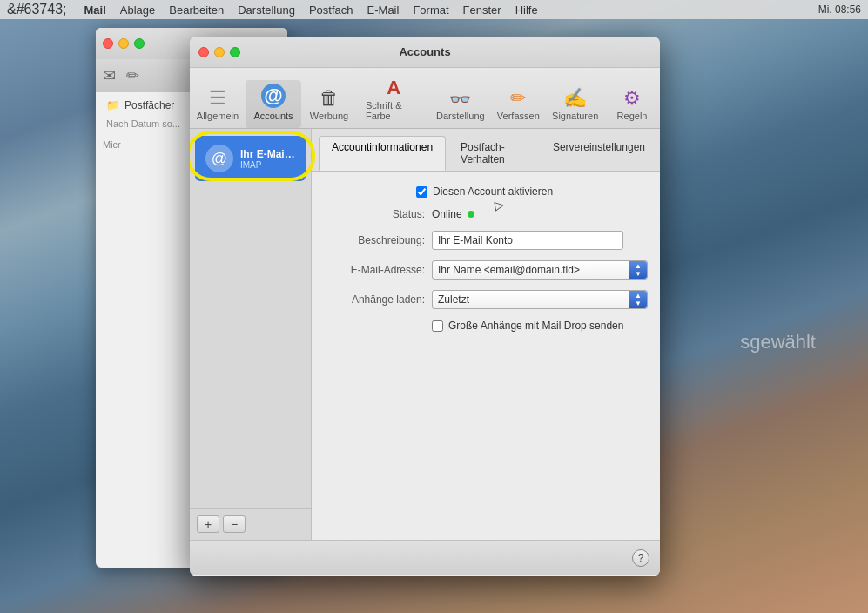  What do you see at coordinates (638, 270) in the screenshot?
I see `email-select-arrow-icon: ▲▼` at bounding box center [638, 270].